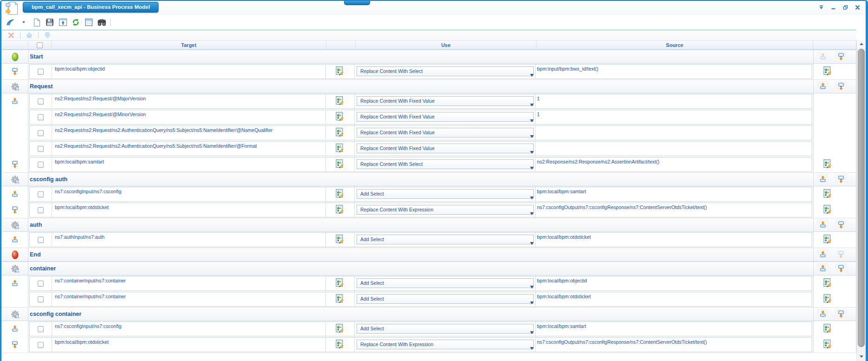 Image resolution: width=868 pixels, height=361 pixels. What do you see at coordinates (40, 46) in the screenshot?
I see `select-all-checkbox` at bounding box center [40, 46].